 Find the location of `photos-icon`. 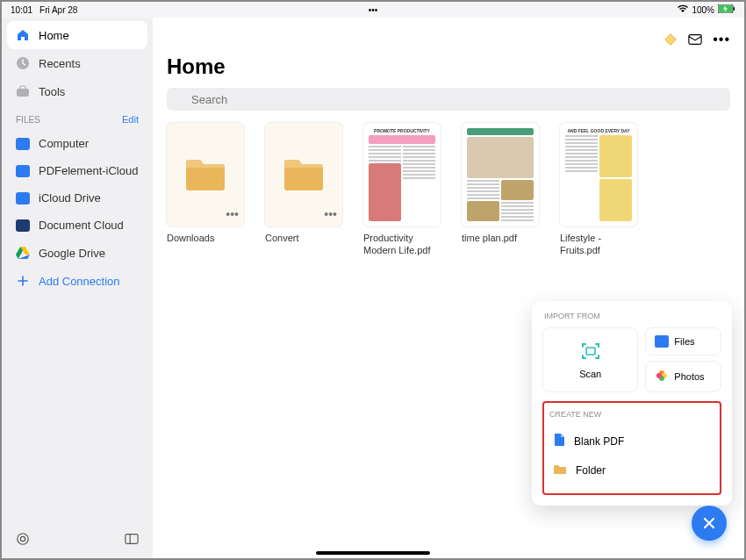

photos-icon is located at coordinates (662, 377).